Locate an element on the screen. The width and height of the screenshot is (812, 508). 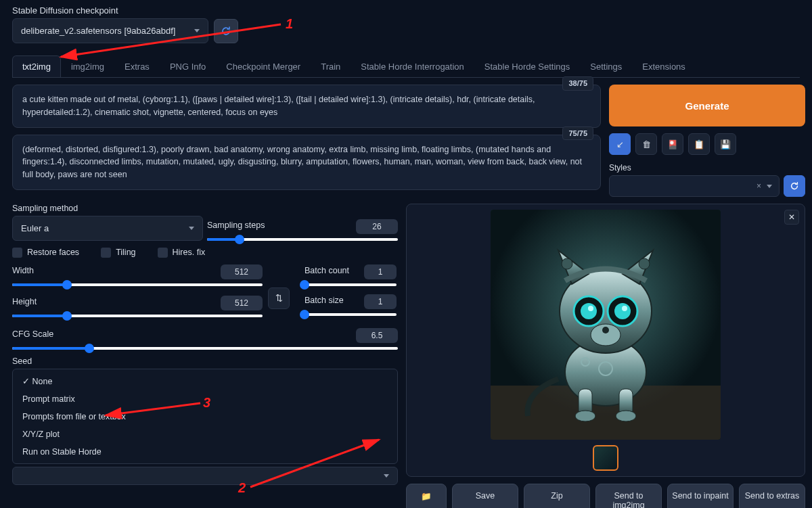
script-menu-item: X/Y/Z plot is located at coordinates (205, 434).